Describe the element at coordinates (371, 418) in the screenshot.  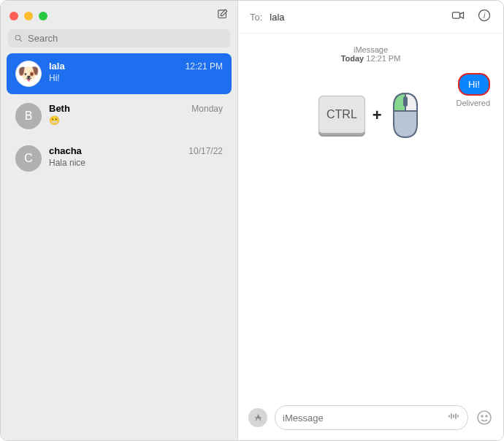
I see `message-input-wrapper` at that location.